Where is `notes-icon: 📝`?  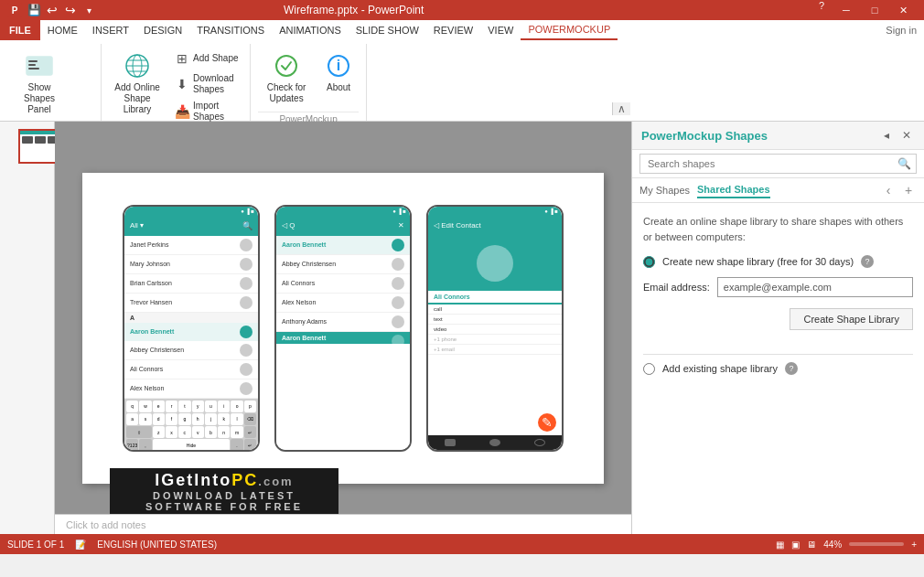
notes-icon: 📝 is located at coordinates (81, 545).